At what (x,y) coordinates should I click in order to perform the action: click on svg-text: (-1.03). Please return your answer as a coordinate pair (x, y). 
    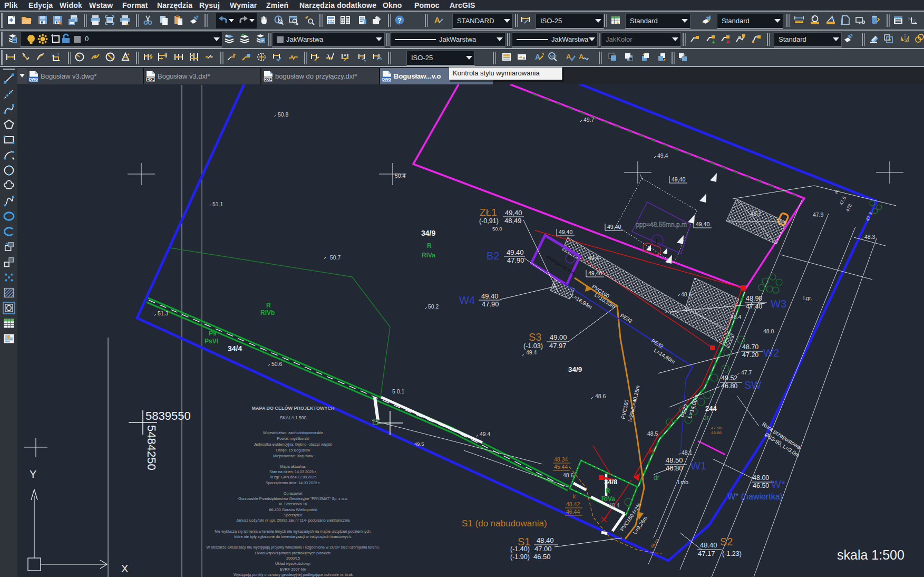
    Looking at the image, I should click on (533, 346).